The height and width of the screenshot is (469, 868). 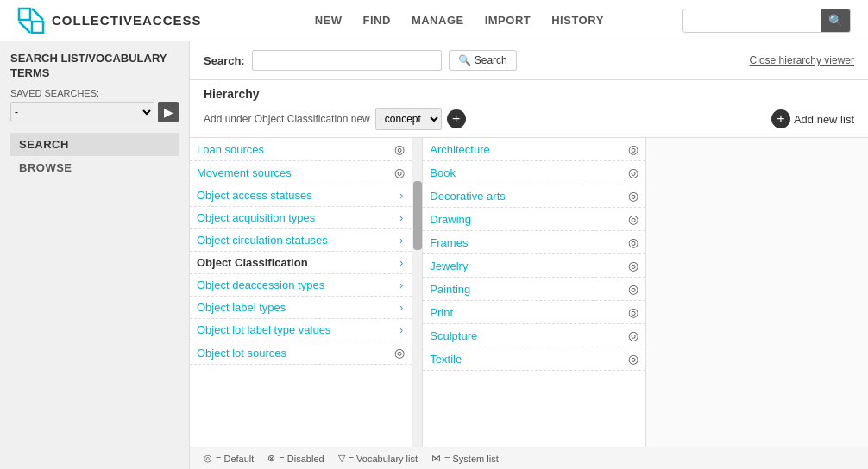 I want to click on sidebar-saved-select: -, so click(x=83, y=112).